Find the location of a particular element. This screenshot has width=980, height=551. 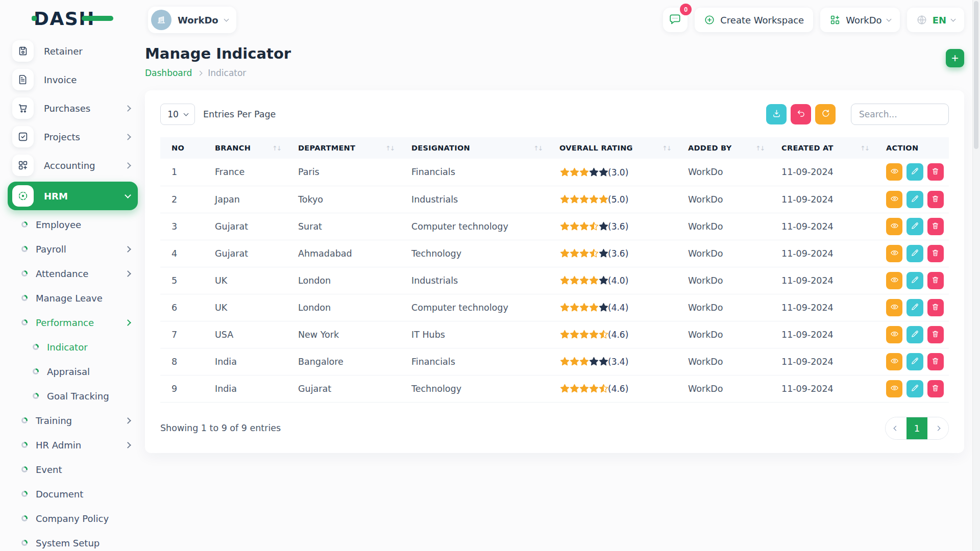

sidebar-item-performance: Performance is located at coordinates (69, 322).